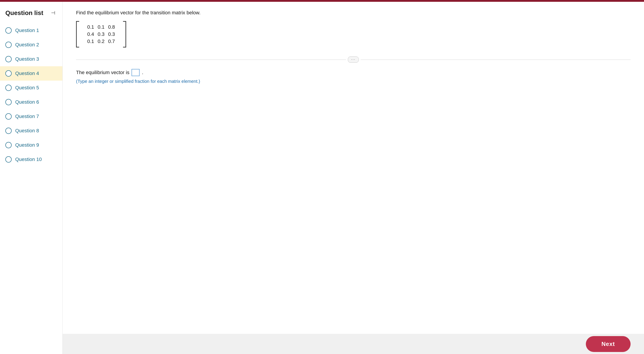  Describe the element at coordinates (27, 88) in the screenshot. I see `question-label-5: Question 5` at that location.